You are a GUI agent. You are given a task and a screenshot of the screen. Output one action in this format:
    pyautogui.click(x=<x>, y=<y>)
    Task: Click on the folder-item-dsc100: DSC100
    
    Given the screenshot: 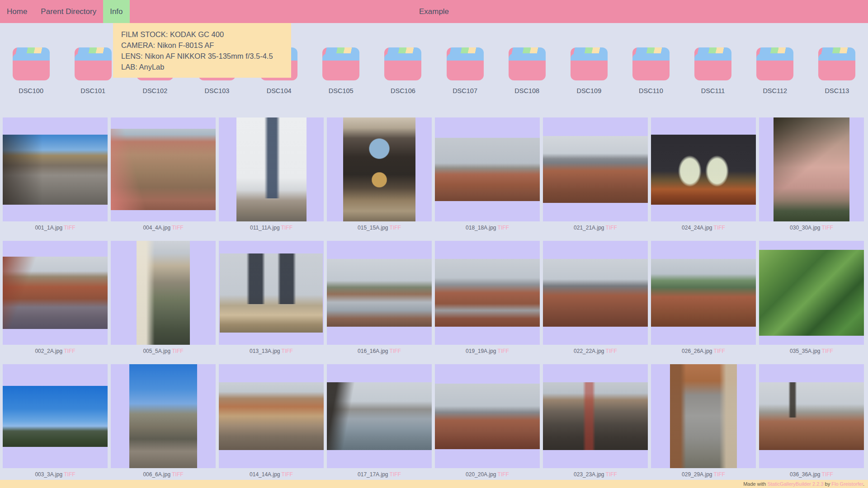 What is the action you would take?
    pyautogui.click(x=31, y=71)
    